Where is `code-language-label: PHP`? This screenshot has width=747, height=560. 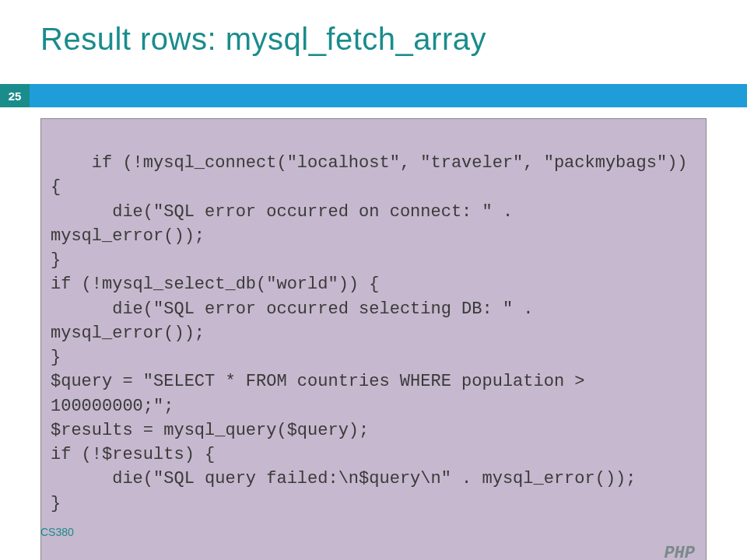
code-language-label: PHP is located at coordinates (679, 551).